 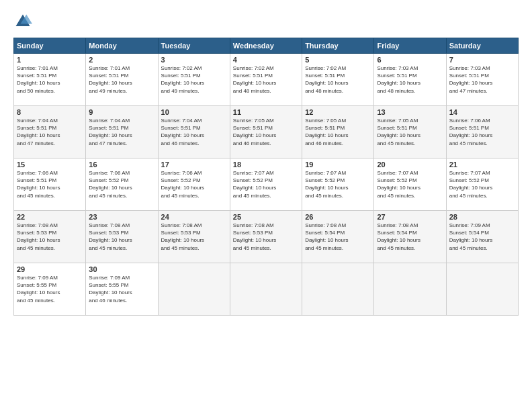 What do you see at coordinates (122, 237) in the screenshot?
I see `calendar-day: 23Sunrise: 7:08 AM Sunset: 5:53 PM Dayli…` at bounding box center [122, 237].